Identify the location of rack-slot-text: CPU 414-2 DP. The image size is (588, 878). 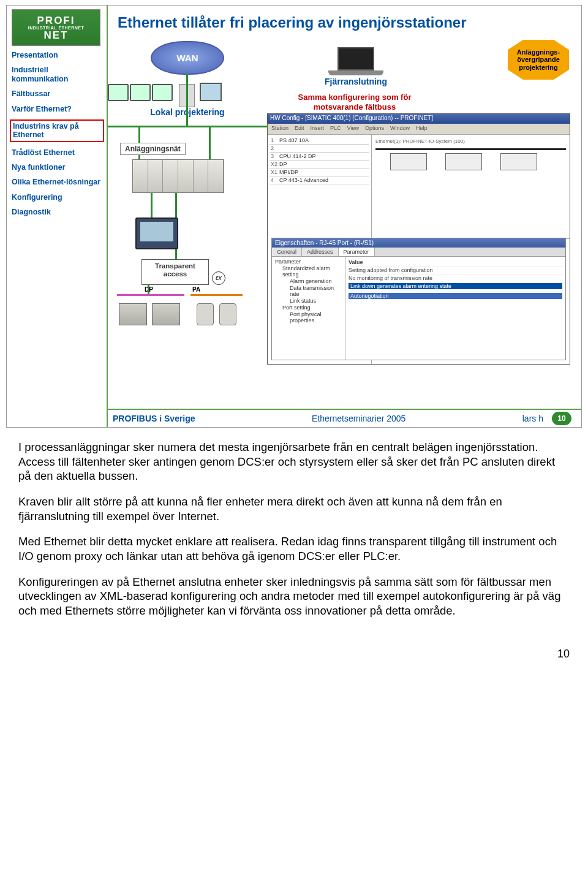
(323, 156).